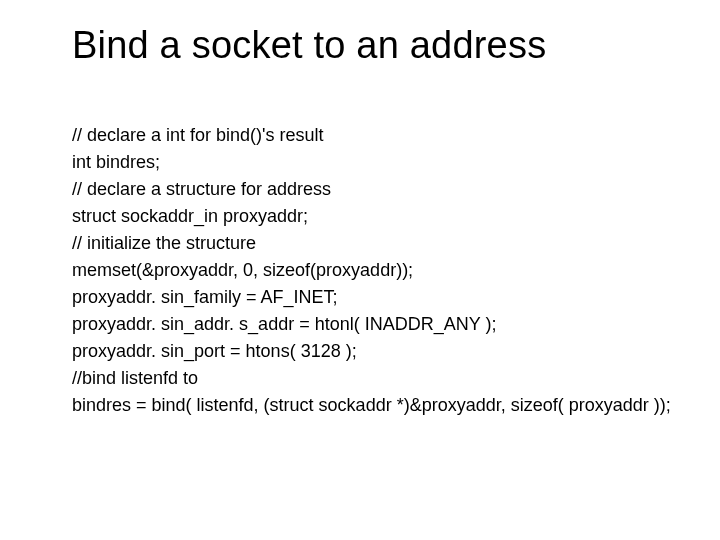  Describe the element at coordinates (190, 216) in the screenshot. I see `code-line: struct sockaddr_in proxyaddr;` at that location.